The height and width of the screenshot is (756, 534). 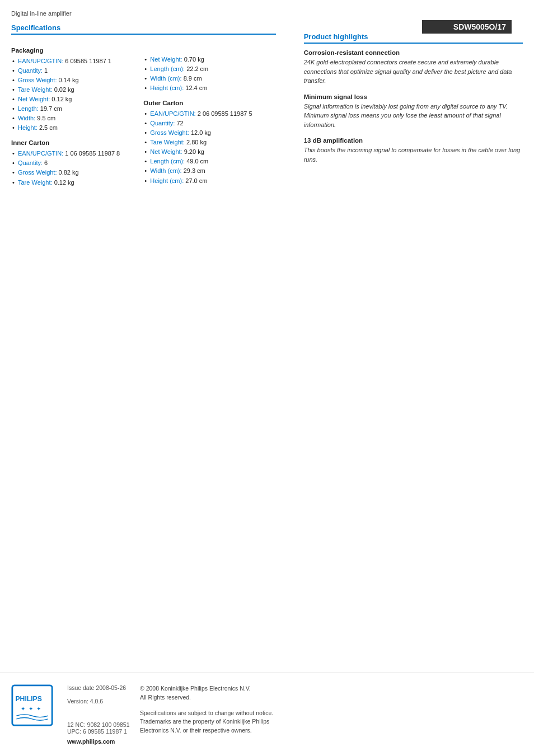 What do you see at coordinates (74, 109) in the screenshot?
I see `list-item: Length: 19.7 cm` at bounding box center [74, 109].